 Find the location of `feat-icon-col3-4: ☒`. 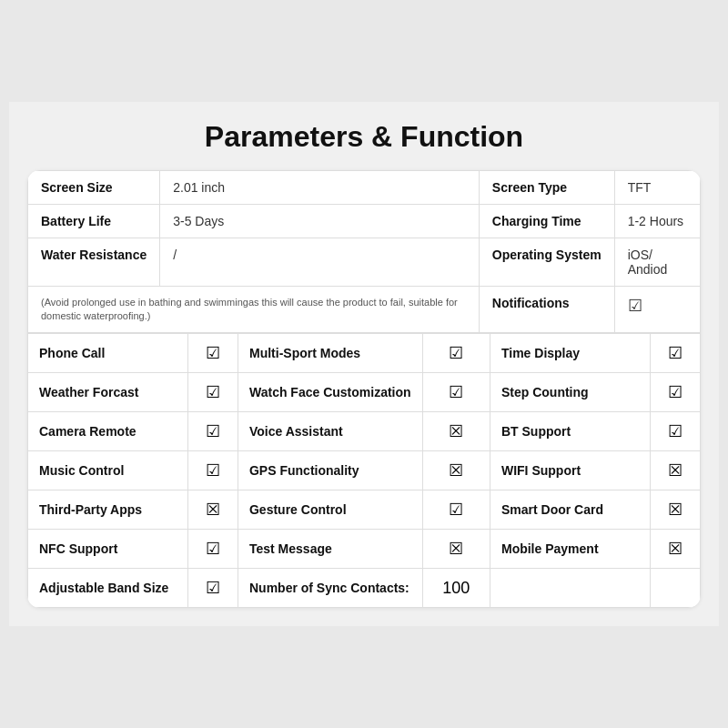

feat-icon-col3-4: ☒ is located at coordinates (675, 510).